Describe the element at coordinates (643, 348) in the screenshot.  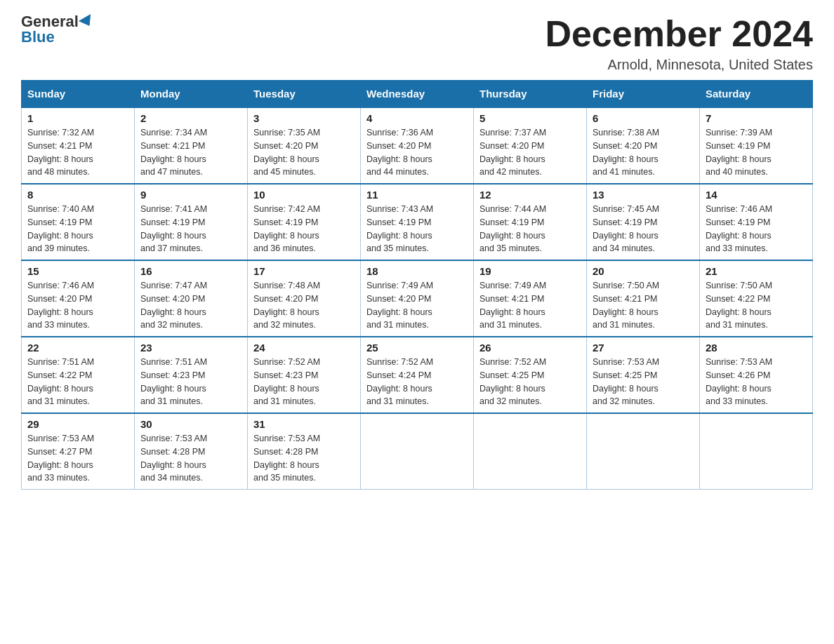
I see `day-number: 27` at that location.